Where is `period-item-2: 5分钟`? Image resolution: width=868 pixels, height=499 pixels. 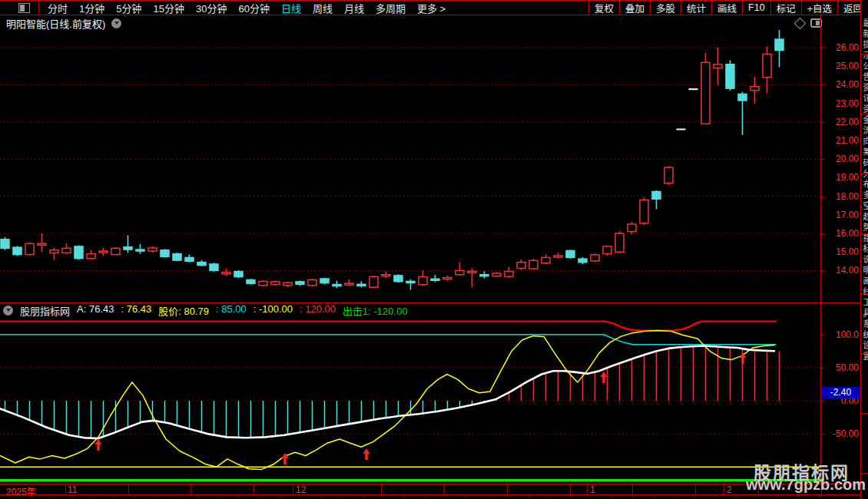
period-item-2: 5分钟 is located at coordinates (129, 8).